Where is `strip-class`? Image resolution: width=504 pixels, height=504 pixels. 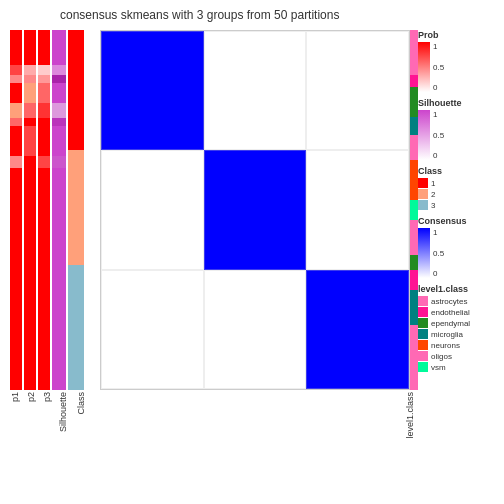
strip-class is located at coordinates (76, 210).